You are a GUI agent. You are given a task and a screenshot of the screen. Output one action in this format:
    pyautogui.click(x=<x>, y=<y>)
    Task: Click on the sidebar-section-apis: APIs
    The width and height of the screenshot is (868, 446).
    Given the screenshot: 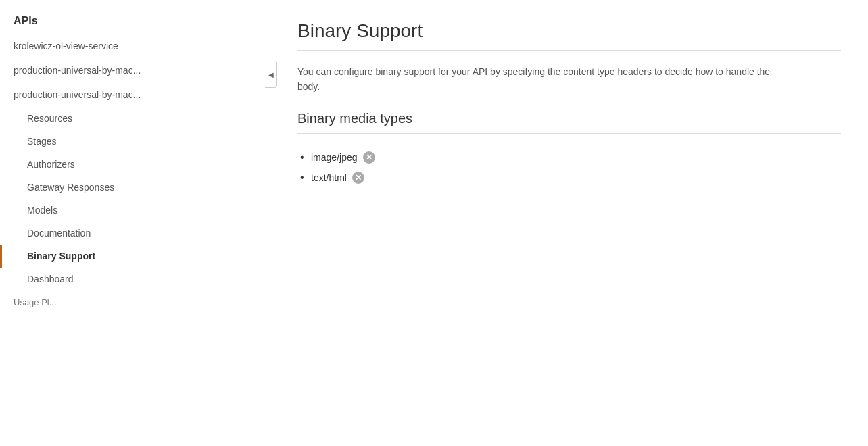 What is the action you would take?
    pyautogui.click(x=135, y=20)
    